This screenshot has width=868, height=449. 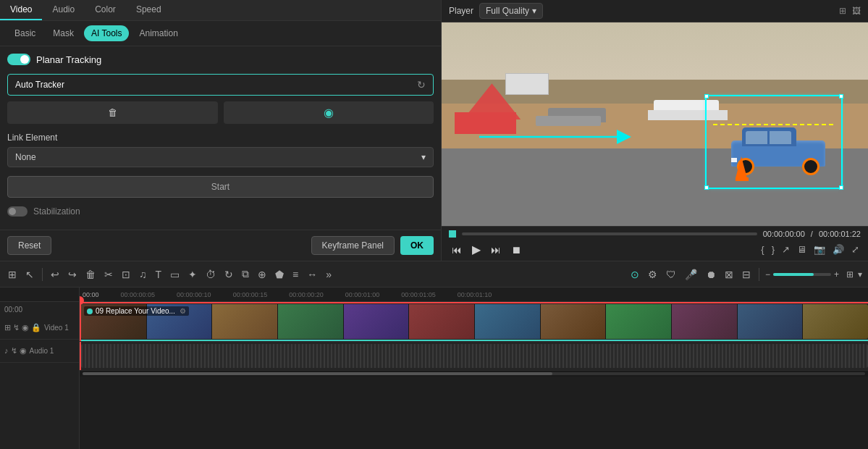 What do you see at coordinates (417, 246) in the screenshot?
I see `ok-button: OK` at bounding box center [417, 246].